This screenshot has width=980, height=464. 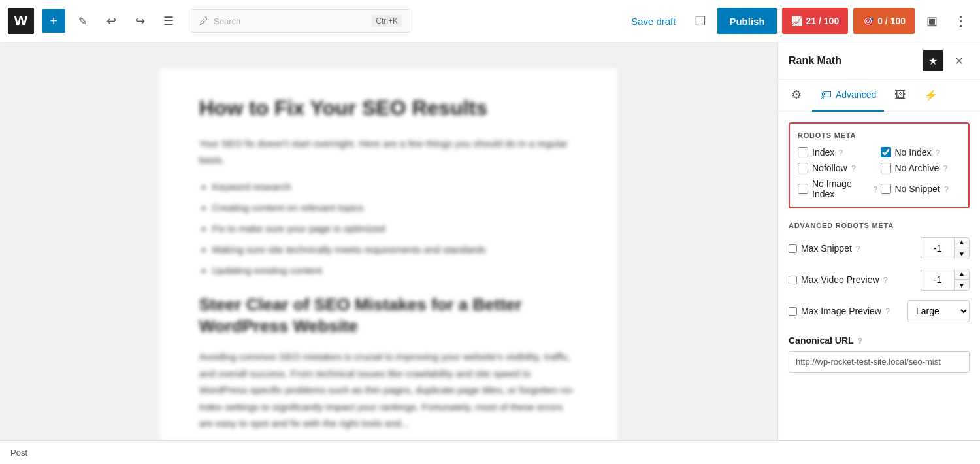 I want to click on max-snippet-help-icon: ?, so click(x=858, y=248).